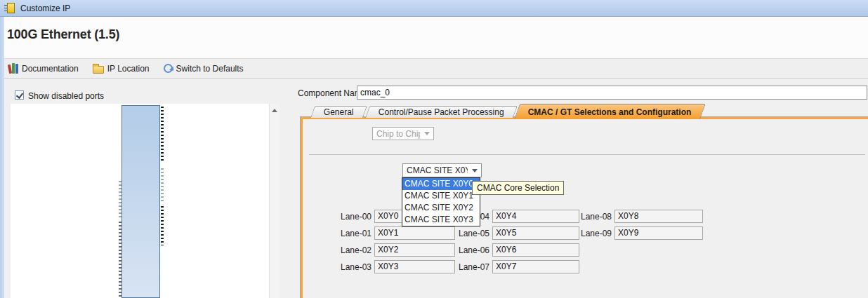 The image size is (868, 298). What do you see at coordinates (44, 69) in the screenshot?
I see `documentation-button: Documentation` at bounding box center [44, 69].